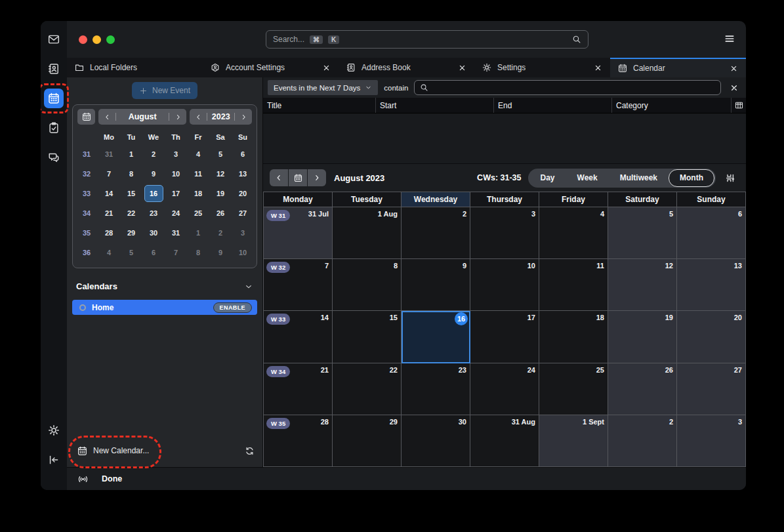 The image size is (784, 532). Describe the element at coordinates (176, 174) in the screenshot. I see `mini-month-day: 10` at that location.